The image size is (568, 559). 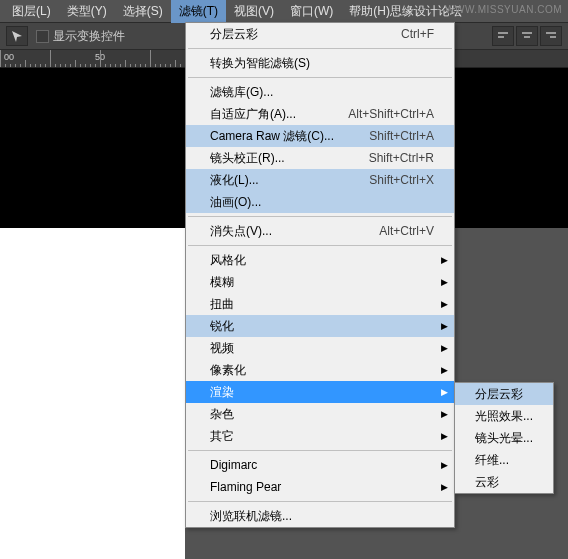 I want to click on submenu-item: 纤维..., so click(x=504, y=460).